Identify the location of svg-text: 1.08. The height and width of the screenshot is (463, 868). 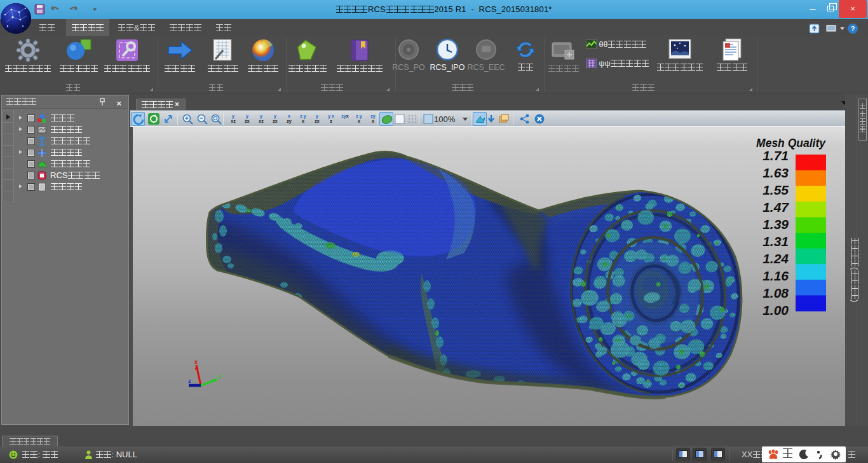
(775, 293).